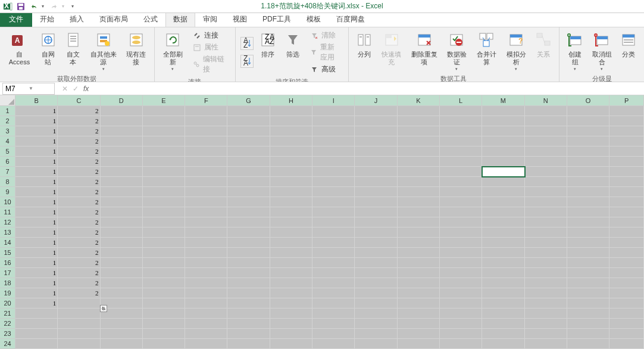 The width and height of the screenshot is (644, 349). What do you see at coordinates (206, 304) in the screenshot?
I see `cell-F20` at bounding box center [206, 304].